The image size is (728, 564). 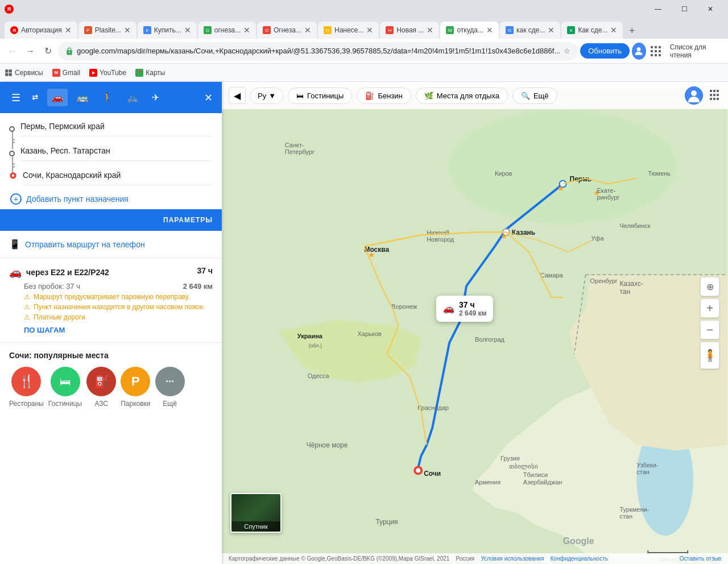 I want to click on steps-link: ПО ШАГАМ, so click(x=111, y=330).